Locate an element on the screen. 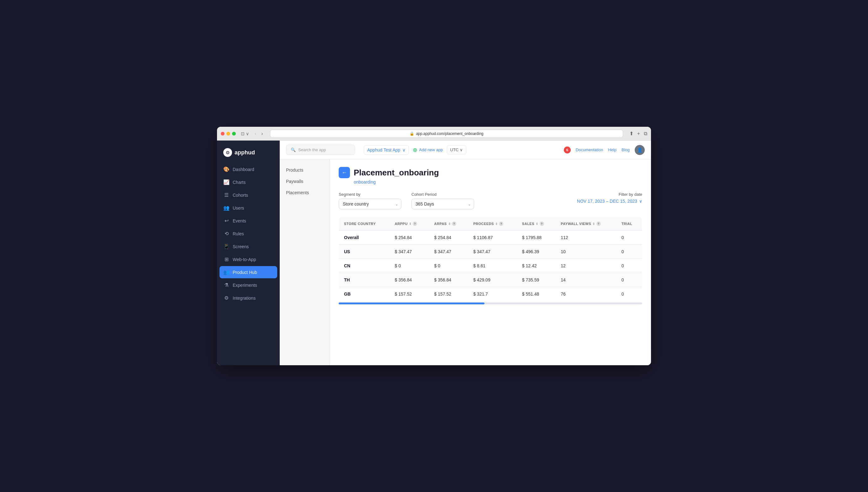 This screenshot has width=868, height=492. app-selector: Apphud Test App ∨ is located at coordinates (386, 150).